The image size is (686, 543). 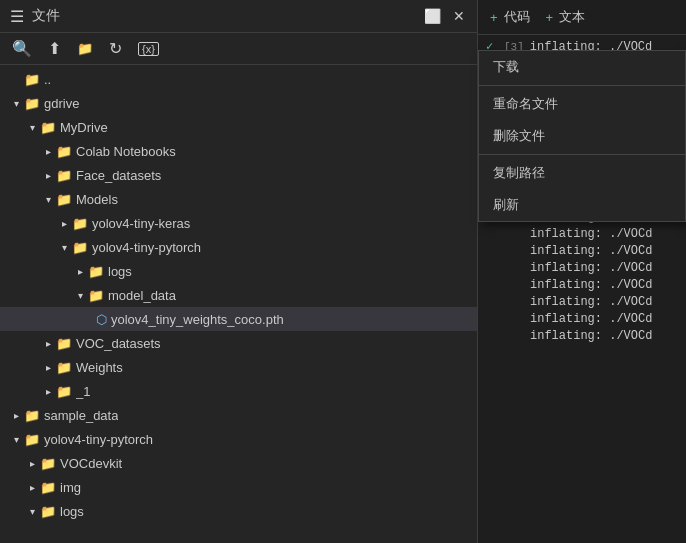 I want to click on tree-item-img: ▸ 📁 img, so click(x=238, y=487).